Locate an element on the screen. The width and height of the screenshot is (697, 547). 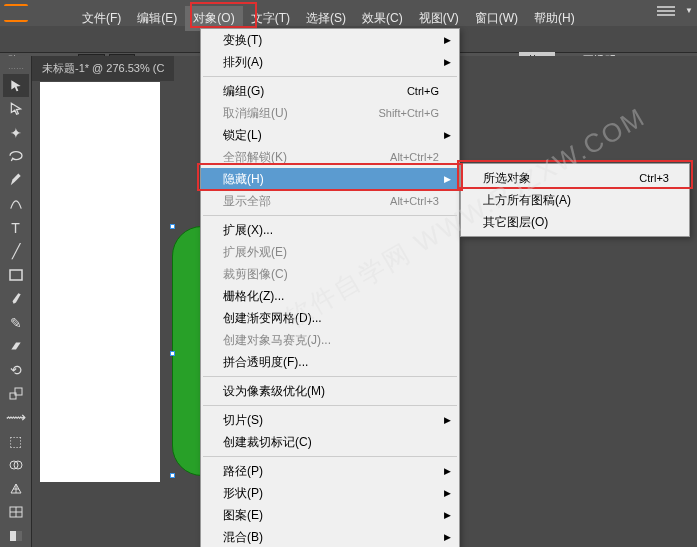
chevron-down-icon: ▼ is located at coordinates (689, 10).